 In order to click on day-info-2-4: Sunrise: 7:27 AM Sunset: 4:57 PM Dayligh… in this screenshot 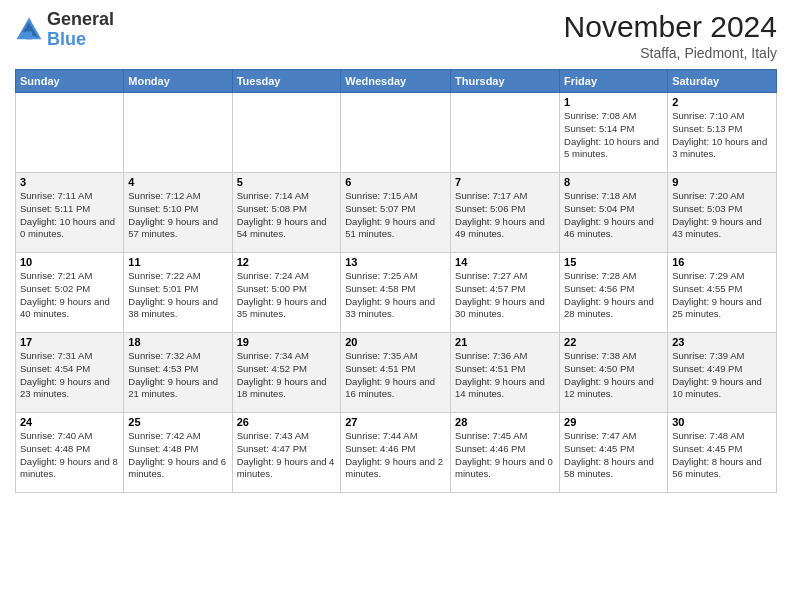, I will do `click(505, 296)`.